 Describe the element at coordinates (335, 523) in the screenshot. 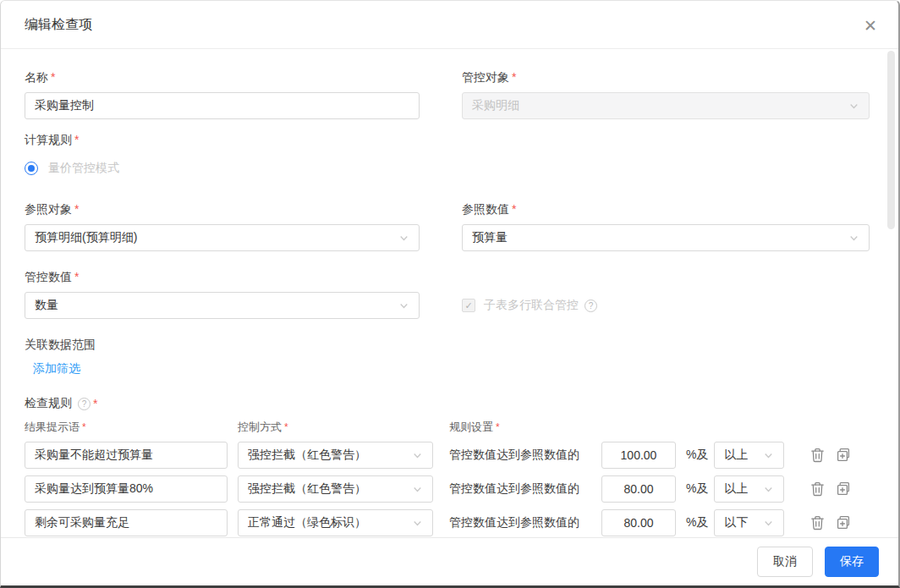

I see `rule-mode-select: 正常通过（绿色标识）` at that location.